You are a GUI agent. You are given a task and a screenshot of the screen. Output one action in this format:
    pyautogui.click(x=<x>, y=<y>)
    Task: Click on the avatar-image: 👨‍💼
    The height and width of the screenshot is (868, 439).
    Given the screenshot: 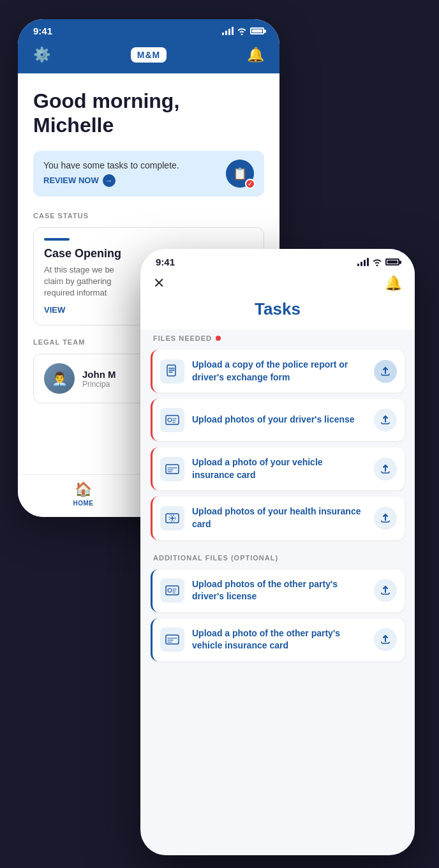 What is the action you would take?
    pyautogui.click(x=59, y=378)
    